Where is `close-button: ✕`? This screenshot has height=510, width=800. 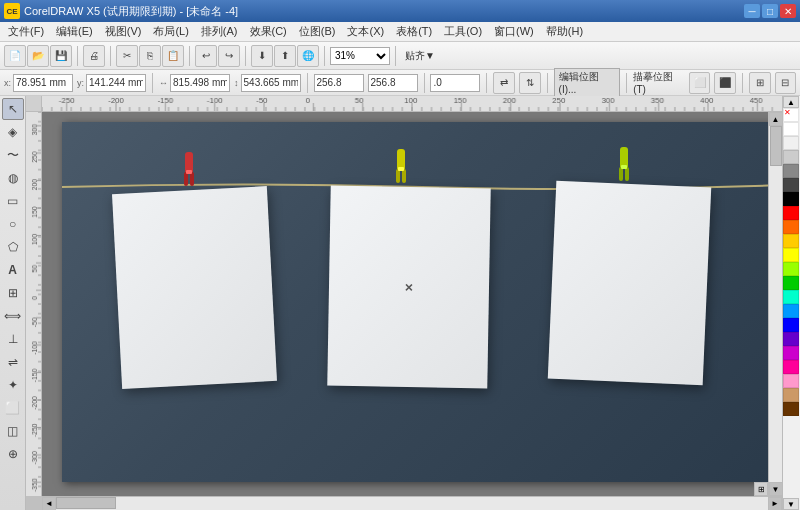
close-button: ✕ is located at coordinates (788, 11).